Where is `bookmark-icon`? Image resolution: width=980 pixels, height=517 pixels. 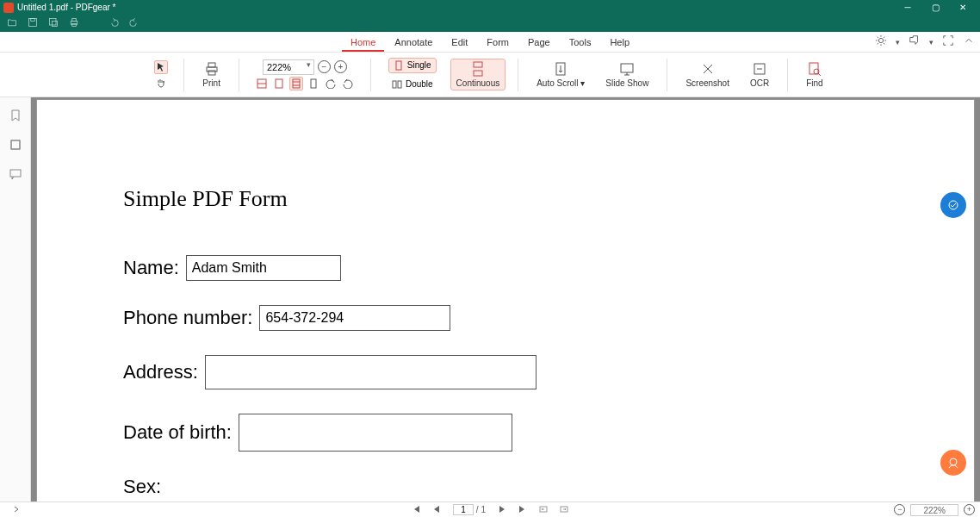
bookmark-icon is located at coordinates (16, 117).